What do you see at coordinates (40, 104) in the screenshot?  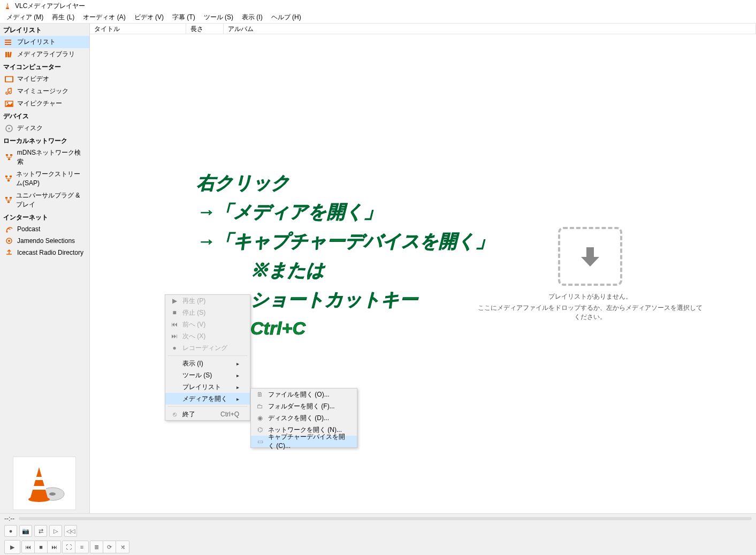 I see `sidebar-item-label: マイピクチャー` at bounding box center [40, 104].